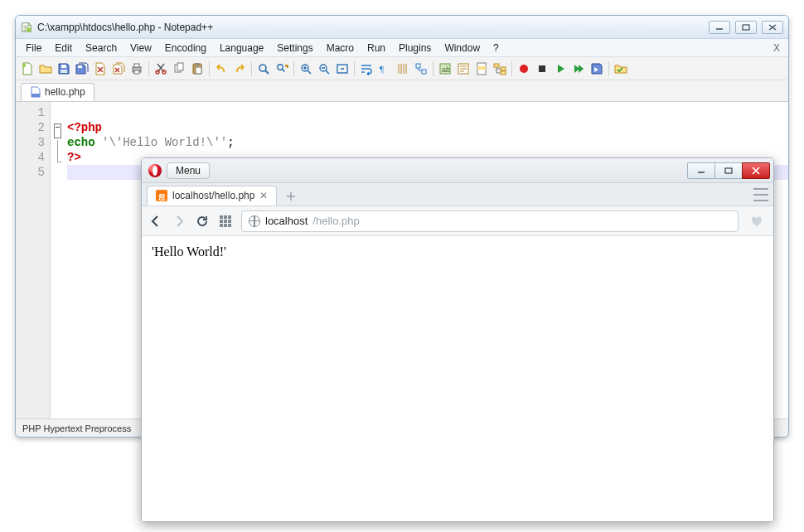  What do you see at coordinates (119, 69) in the screenshot?
I see `close-all-icon` at bounding box center [119, 69].